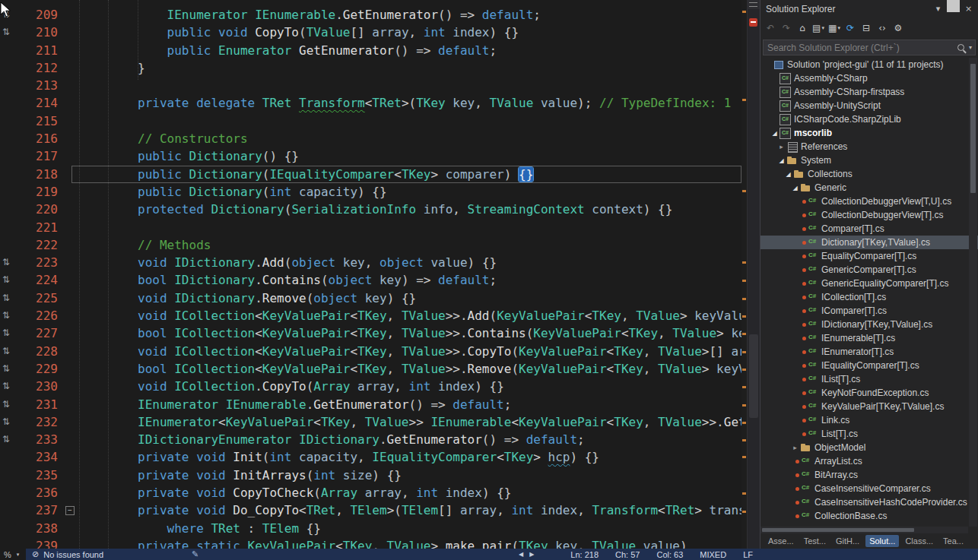 The image size is (978, 560). What do you see at coordinates (371, 280) in the screenshot?
I see `code-line: ⇅224 bool IDictionary.Contains(object ke…` at bounding box center [371, 280].